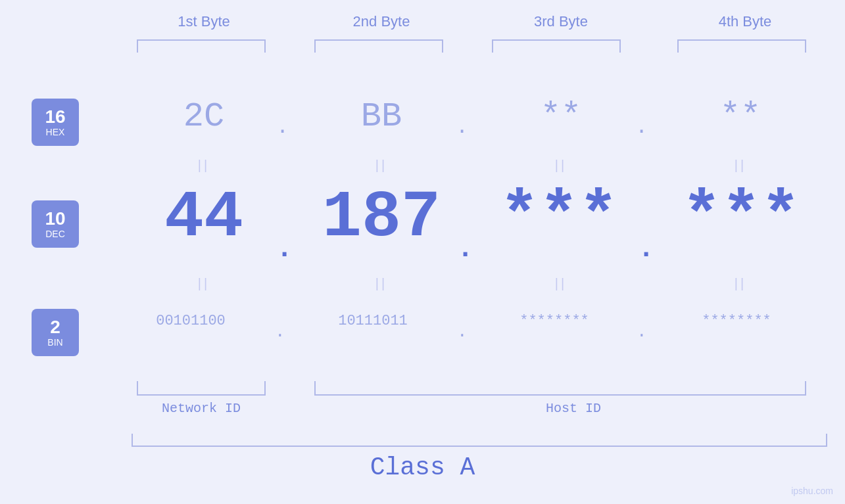 Image resolution: width=845 pixels, height=504 pixels. Describe the element at coordinates (573, 409) in the screenshot. I see `host-id-label: Host ID` at that location.